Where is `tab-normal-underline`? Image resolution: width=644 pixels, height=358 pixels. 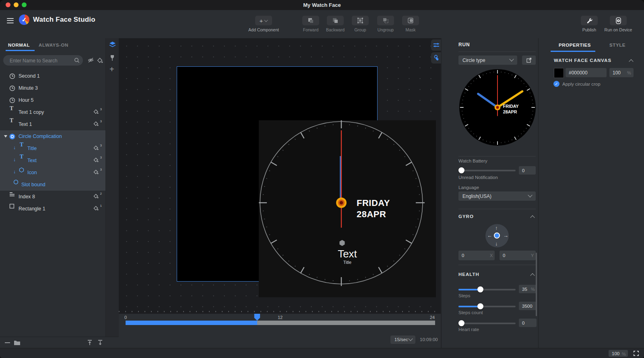
tab-normal-underline is located at coordinates (20, 51).